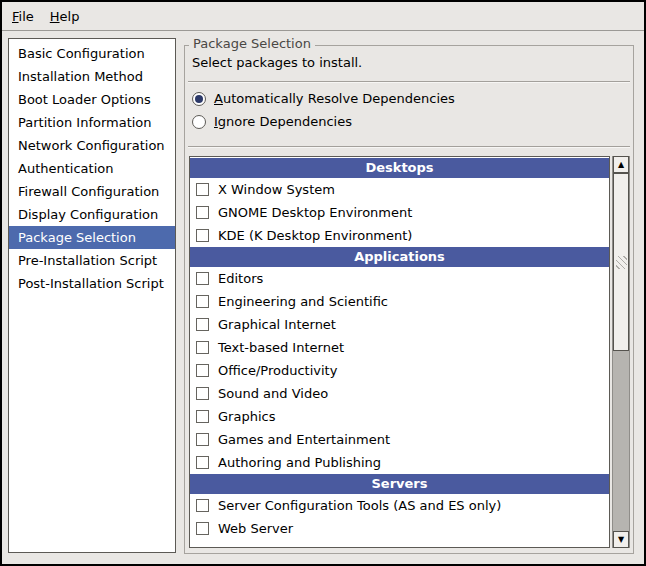  Describe the element at coordinates (621, 540) in the screenshot. I see `scroll-down-button: ▼` at that location.